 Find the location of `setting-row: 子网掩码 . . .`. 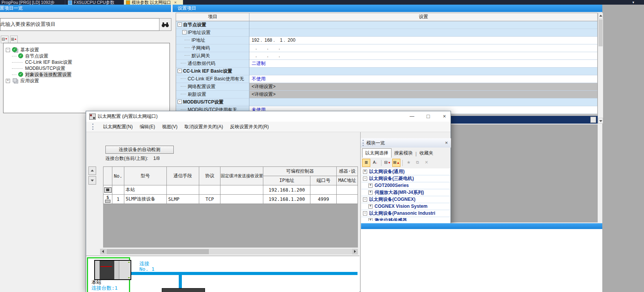

setting-row: 子网掩码 . . . is located at coordinates (387, 48).